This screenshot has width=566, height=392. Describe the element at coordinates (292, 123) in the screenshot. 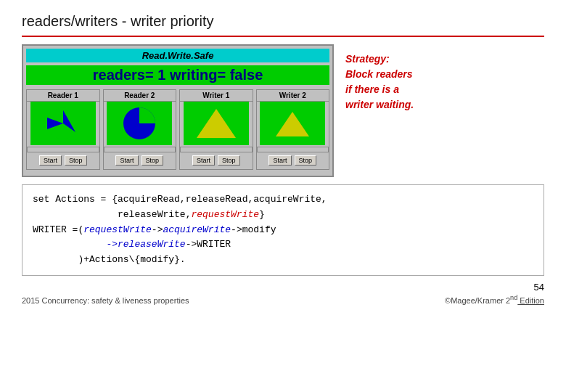

I see `writer2-canvas` at that location.